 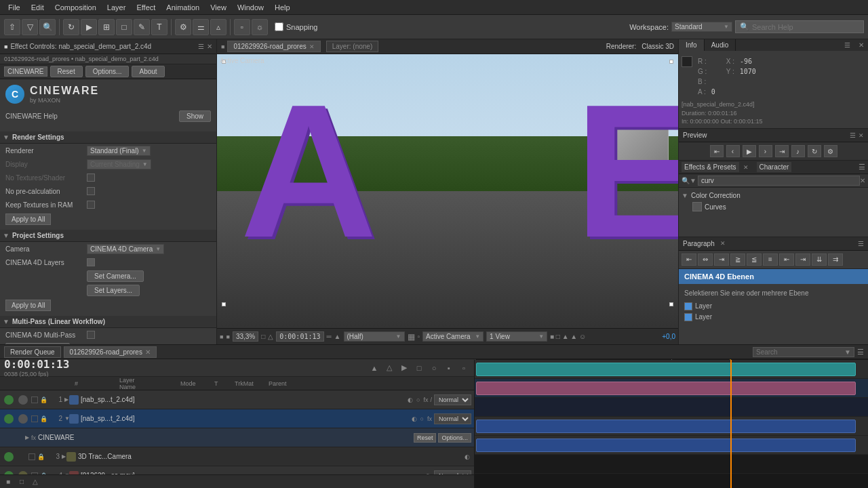 I want to click on menu-help: Help, so click(x=282, y=7).